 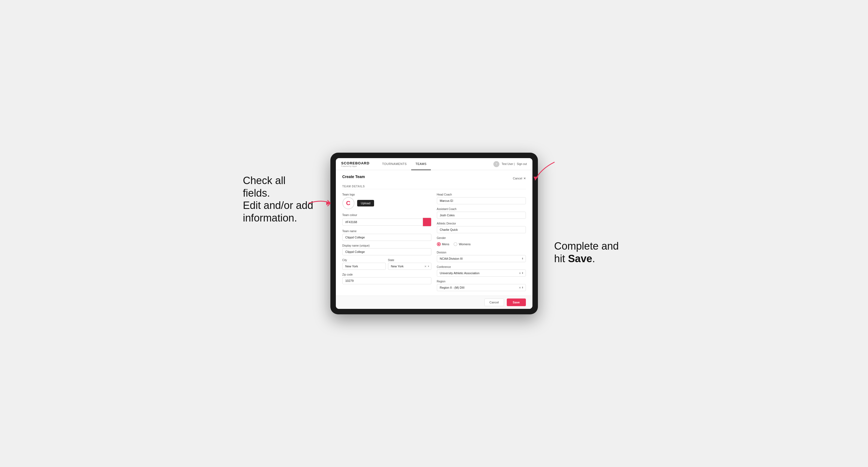 What do you see at coordinates (355, 163) in the screenshot?
I see `brand-name: SCOREBOARD` at bounding box center [355, 163].